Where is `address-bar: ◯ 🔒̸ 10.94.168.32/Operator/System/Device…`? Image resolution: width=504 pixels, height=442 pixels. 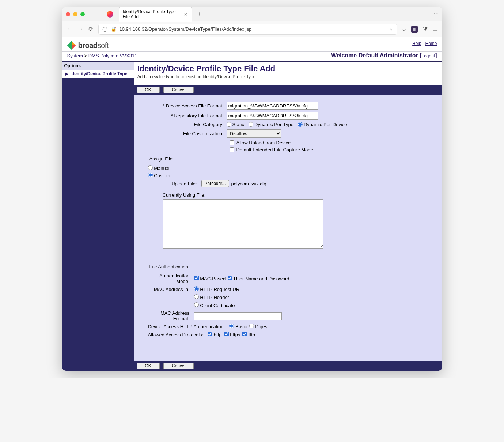 address-bar: ◯ 🔒̸ 10.94.168.32/Operator/System/Device… is located at coordinates (248, 29).